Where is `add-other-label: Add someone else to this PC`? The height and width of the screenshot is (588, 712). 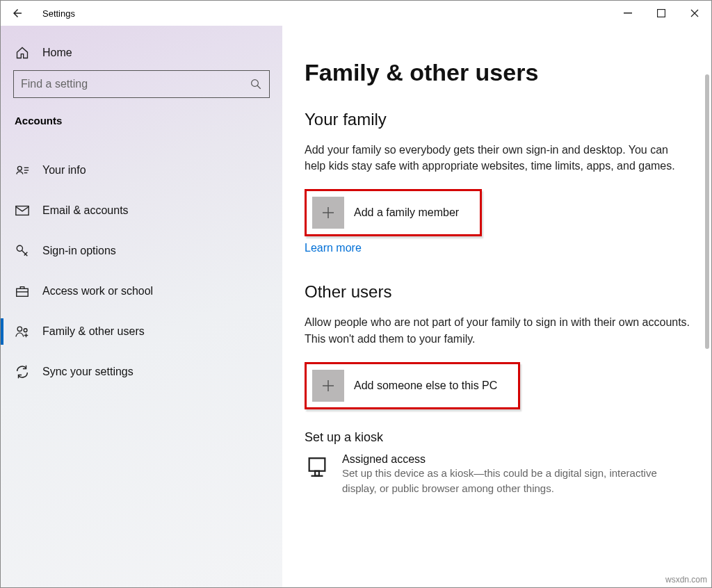 add-other-label: Add someone else to this PC is located at coordinates (426, 386).